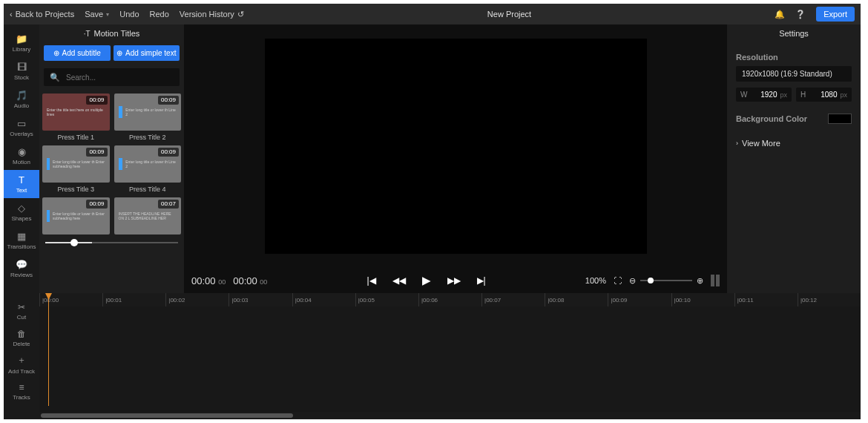 The width and height of the screenshot is (868, 423). Describe the element at coordinates (22, 128) in the screenshot. I see `nav-overlays: ▭Overlays` at that location.